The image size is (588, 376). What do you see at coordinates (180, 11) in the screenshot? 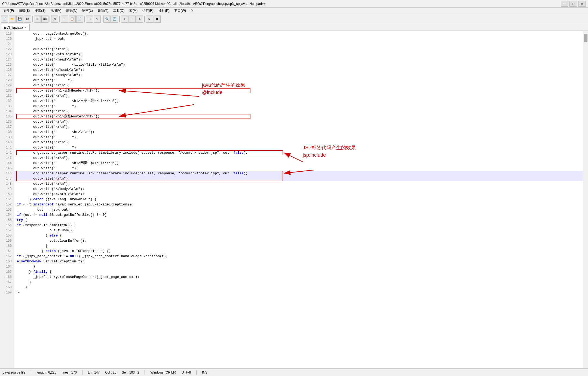
I see `menu-window: 窗口(W)` at bounding box center [180, 11].